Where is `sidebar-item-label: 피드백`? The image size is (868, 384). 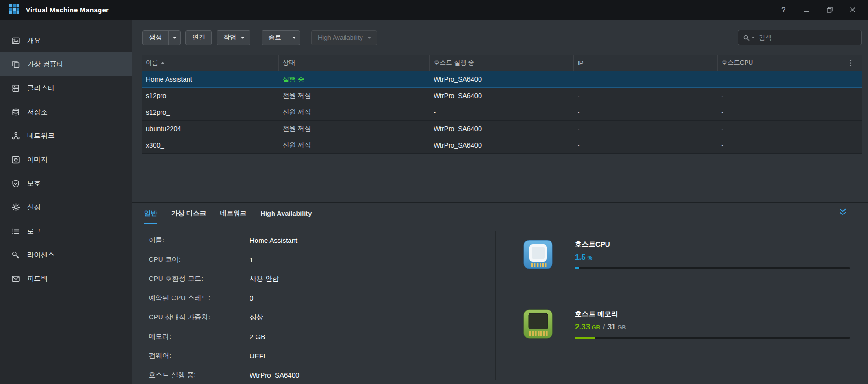 sidebar-item-label: 피드백 is located at coordinates (38, 279).